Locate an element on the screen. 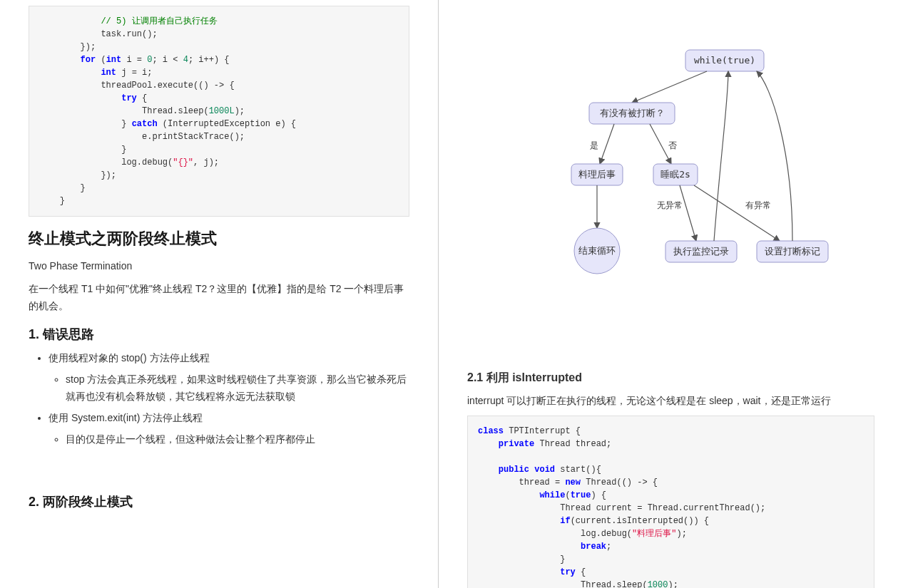 This screenshot has height=588, width=903. node-exec: 执行监控记录 is located at coordinates (701, 251).